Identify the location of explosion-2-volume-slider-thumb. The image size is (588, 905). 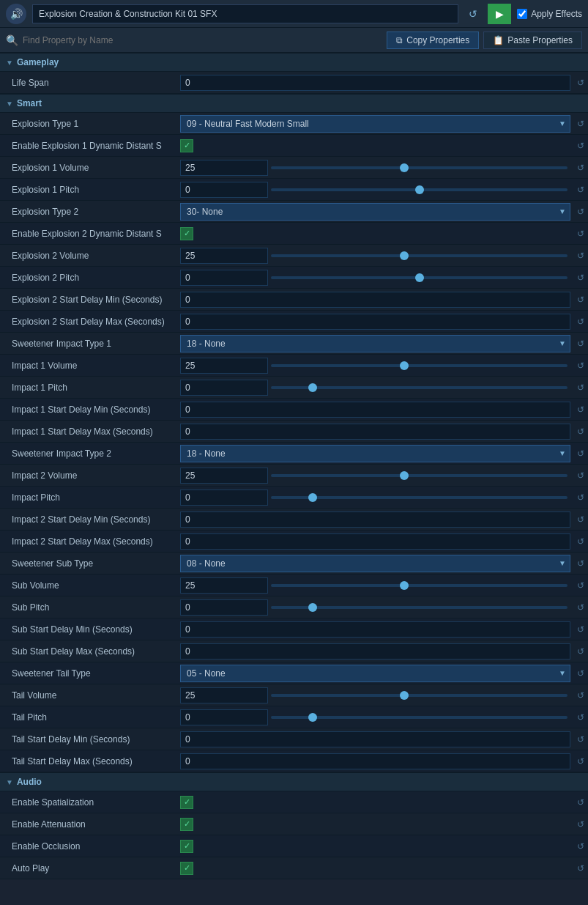
(404, 256).